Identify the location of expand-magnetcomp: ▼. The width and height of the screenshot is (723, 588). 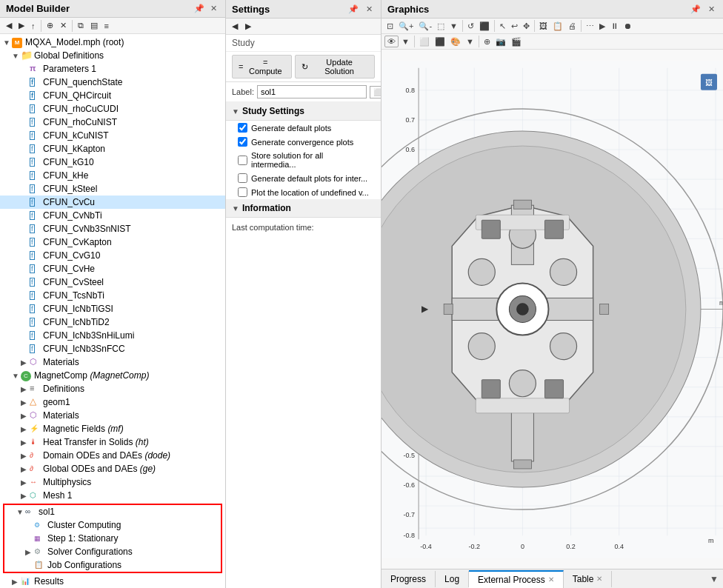
(16, 376).